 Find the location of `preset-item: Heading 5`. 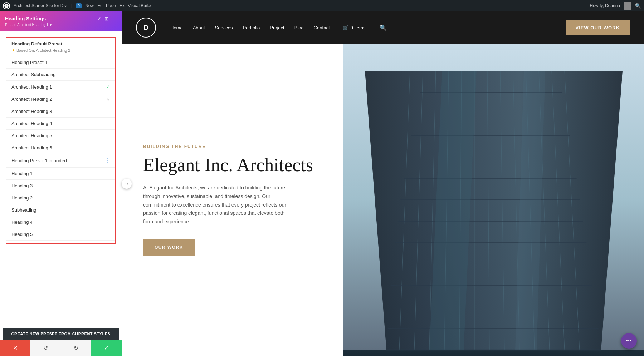

preset-item: Heading 5 is located at coordinates (61, 234).